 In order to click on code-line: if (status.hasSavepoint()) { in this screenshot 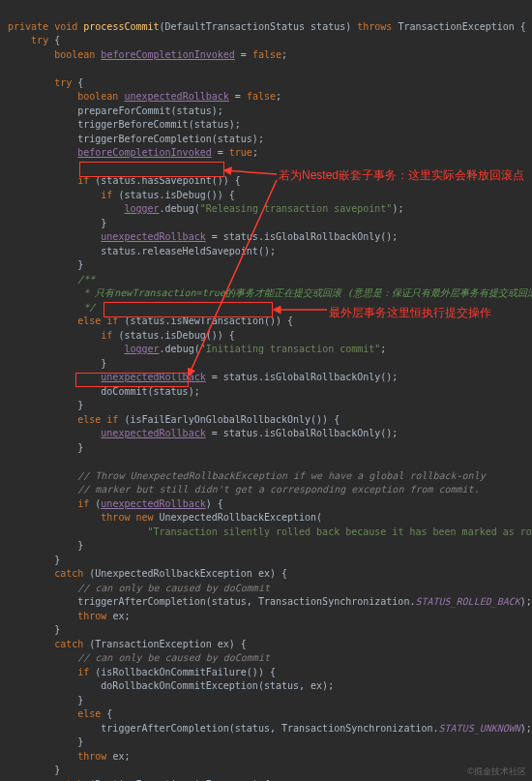, I will do `click(124, 180)`.